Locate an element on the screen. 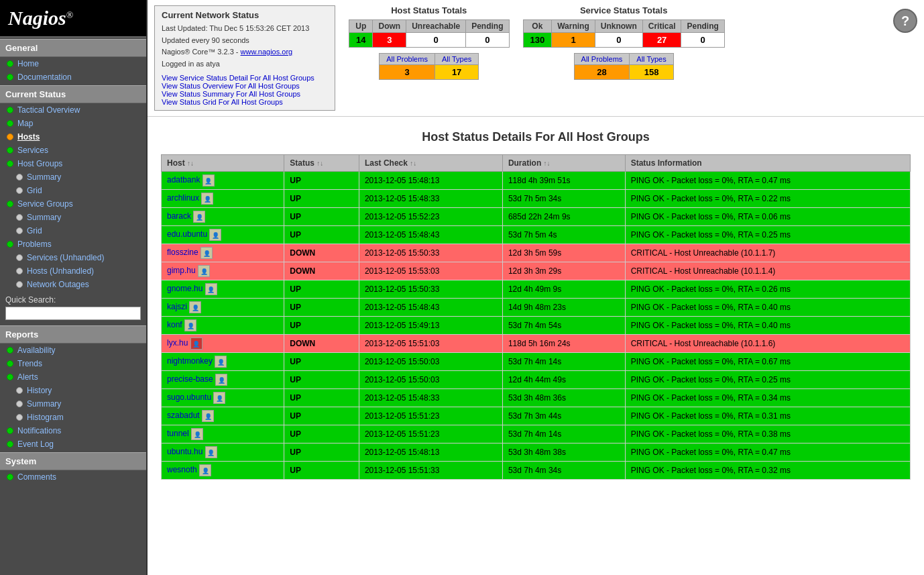 This screenshot has height=575, width=924. svc-val-all-types: 158 is located at coordinates (652, 72).